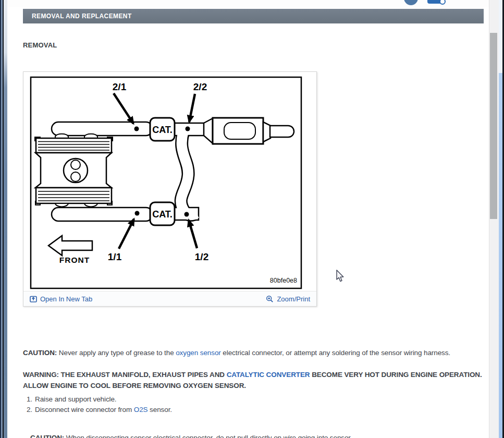 Image resolution: width=504 pixels, height=438 pixels. Describe the element at coordinates (293, 299) in the screenshot. I see `zoom-print-label: Zoom/Print` at that location.